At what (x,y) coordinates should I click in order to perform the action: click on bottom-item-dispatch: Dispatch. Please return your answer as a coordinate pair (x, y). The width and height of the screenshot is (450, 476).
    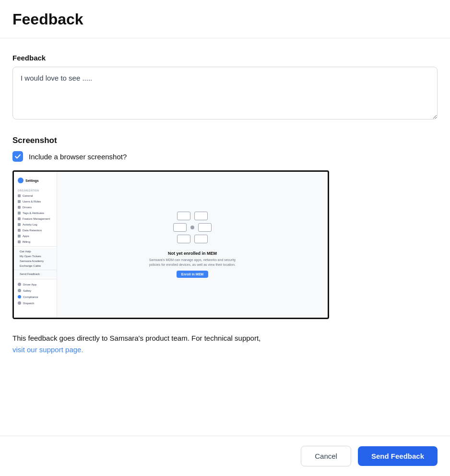
    Looking at the image, I should click on (36, 303).